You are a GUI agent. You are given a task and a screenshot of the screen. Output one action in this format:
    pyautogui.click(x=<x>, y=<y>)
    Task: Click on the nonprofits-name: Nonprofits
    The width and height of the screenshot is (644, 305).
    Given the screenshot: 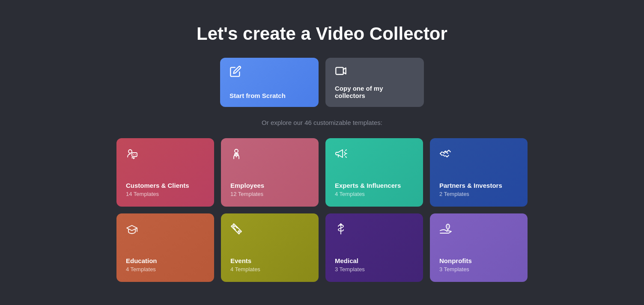 What is the action you would take?
    pyautogui.click(x=456, y=261)
    